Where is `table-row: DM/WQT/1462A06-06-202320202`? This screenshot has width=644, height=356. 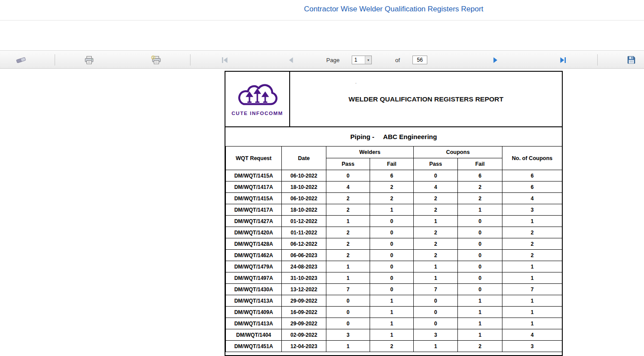
table-row: DM/WQT/1462A06-06-202320202 is located at coordinates (394, 255).